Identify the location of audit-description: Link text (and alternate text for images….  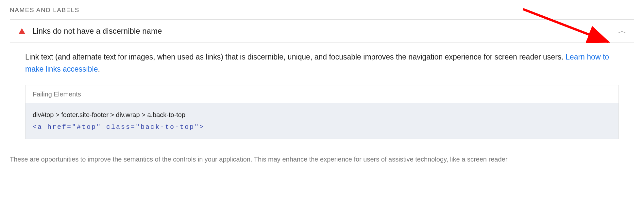
(322, 63).